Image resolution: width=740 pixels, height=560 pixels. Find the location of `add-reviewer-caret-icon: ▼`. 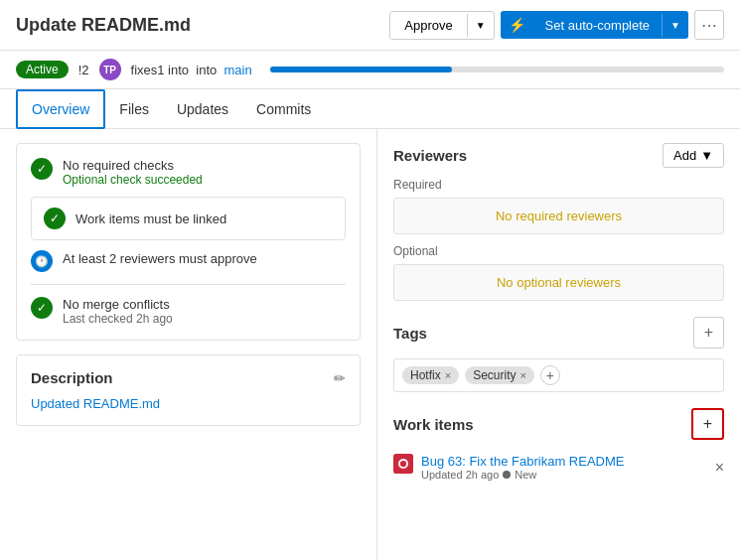

add-reviewer-caret-icon: ▼ is located at coordinates (707, 155).